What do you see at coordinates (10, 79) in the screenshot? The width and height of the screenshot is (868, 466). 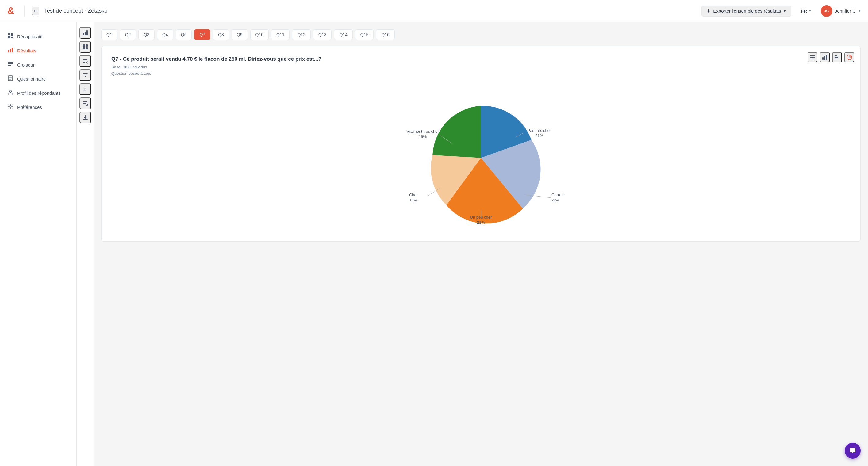 I see `questionnaire-icon` at bounding box center [10, 79].